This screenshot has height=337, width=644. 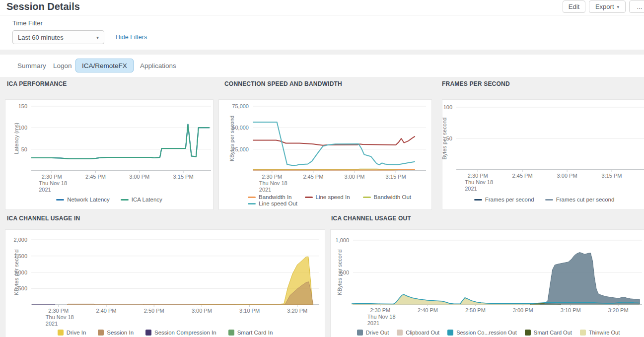 I want to click on legend-item: Smart Card In, so click(x=251, y=333).